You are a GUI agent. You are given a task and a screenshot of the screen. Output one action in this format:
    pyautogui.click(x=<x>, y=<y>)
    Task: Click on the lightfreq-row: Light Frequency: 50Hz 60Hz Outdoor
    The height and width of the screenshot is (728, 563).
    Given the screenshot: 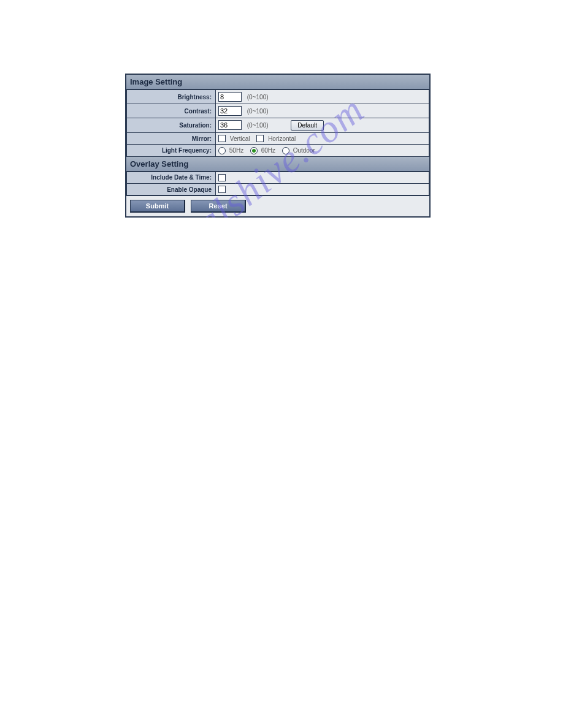 What is the action you would take?
    pyautogui.click(x=278, y=151)
    